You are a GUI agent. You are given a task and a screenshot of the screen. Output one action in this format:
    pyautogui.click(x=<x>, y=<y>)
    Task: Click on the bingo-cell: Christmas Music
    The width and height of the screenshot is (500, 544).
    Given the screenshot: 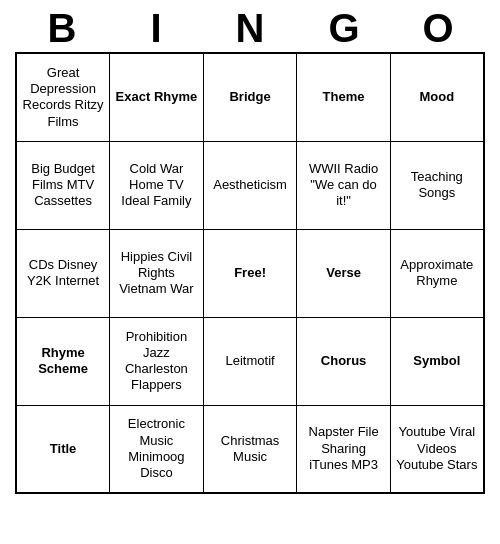 What is the action you would take?
    pyautogui.click(x=250, y=449)
    